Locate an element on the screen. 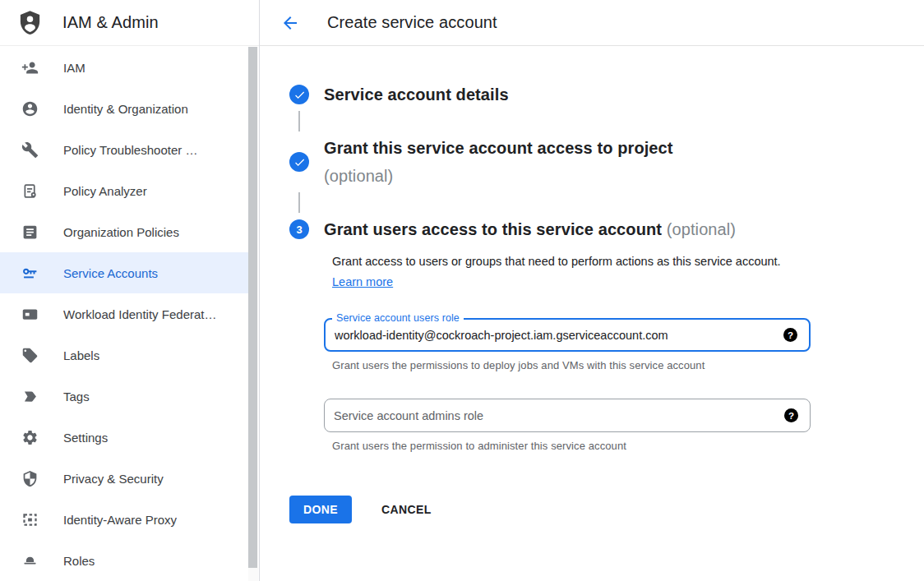  sidebar-scrollbar-thumb is located at coordinates (253, 307).